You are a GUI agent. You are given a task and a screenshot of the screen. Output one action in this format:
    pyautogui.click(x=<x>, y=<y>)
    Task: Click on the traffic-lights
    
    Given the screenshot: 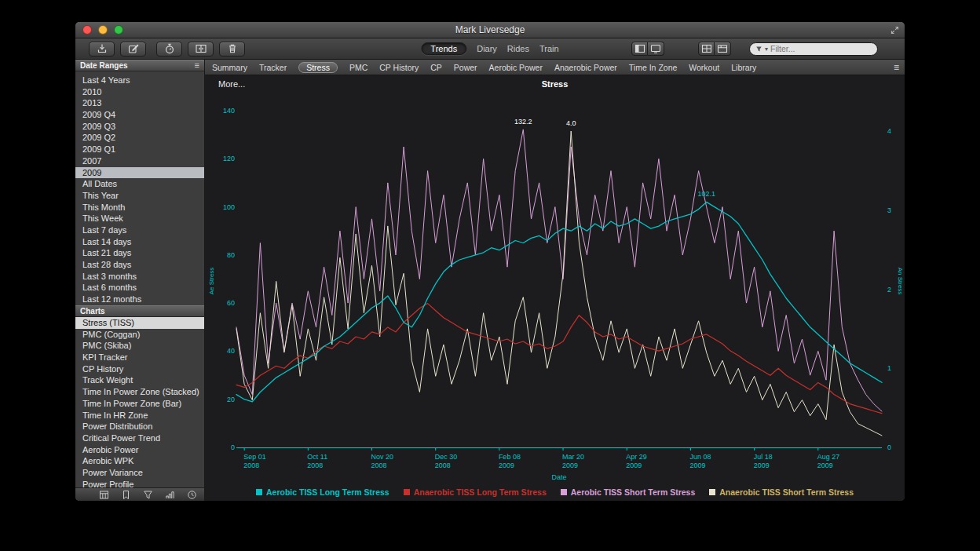 What is the action you would take?
    pyautogui.click(x=103, y=30)
    